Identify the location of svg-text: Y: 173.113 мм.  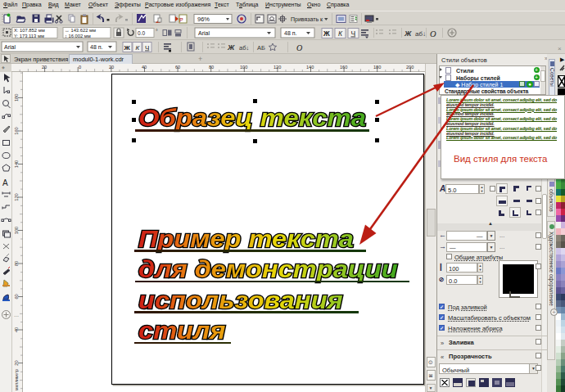
(29, 36).